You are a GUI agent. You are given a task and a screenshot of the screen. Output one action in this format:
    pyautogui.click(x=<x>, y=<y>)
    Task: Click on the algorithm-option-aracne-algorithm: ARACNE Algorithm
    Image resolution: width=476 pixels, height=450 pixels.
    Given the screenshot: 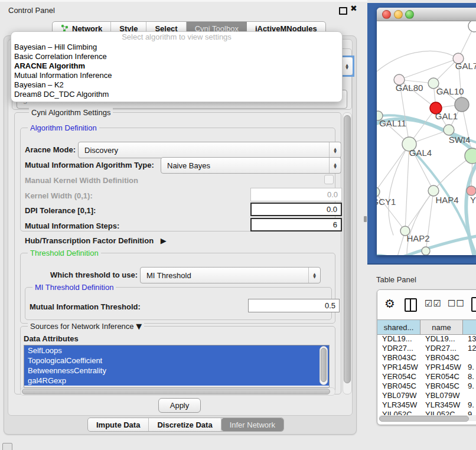 What is the action you would take?
    pyautogui.click(x=177, y=66)
    